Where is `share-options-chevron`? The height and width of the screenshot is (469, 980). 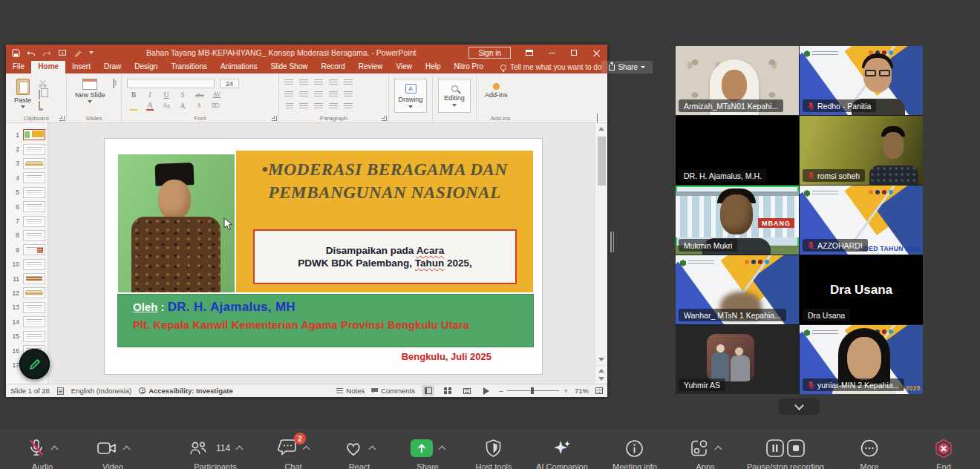
share-options-chevron is located at coordinates (442, 450).